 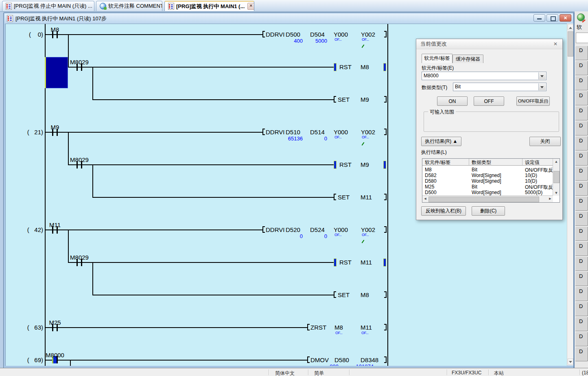 What do you see at coordinates (571, 361) in the screenshot?
I see `scroll-down-icon` at bounding box center [571, 361].